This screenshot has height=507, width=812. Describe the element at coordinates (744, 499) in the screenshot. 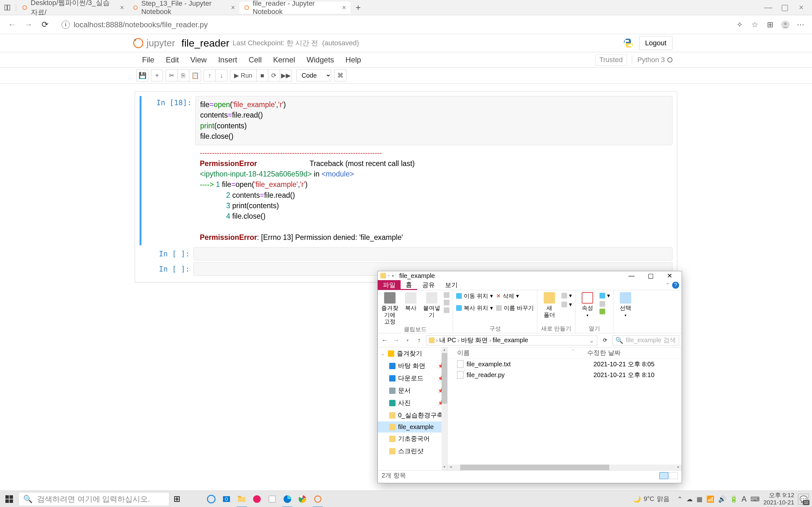

I see `tray-ime-icon: A` at that location.